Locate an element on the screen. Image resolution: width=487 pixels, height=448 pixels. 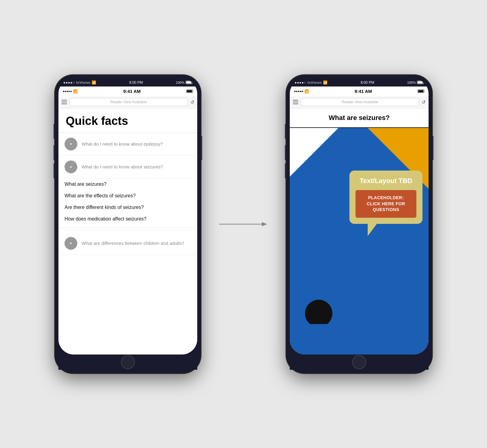
accordion-label-3: What are differences between children an… is located at coordinates (133, 243).